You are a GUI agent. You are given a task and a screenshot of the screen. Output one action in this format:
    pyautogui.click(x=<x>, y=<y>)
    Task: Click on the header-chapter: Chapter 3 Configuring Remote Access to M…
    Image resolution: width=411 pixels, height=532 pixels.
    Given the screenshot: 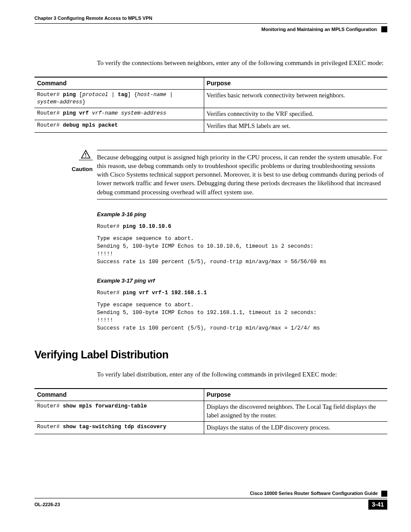 What is the action you would take?
    pyautogui.click(x=93, y=18)
    